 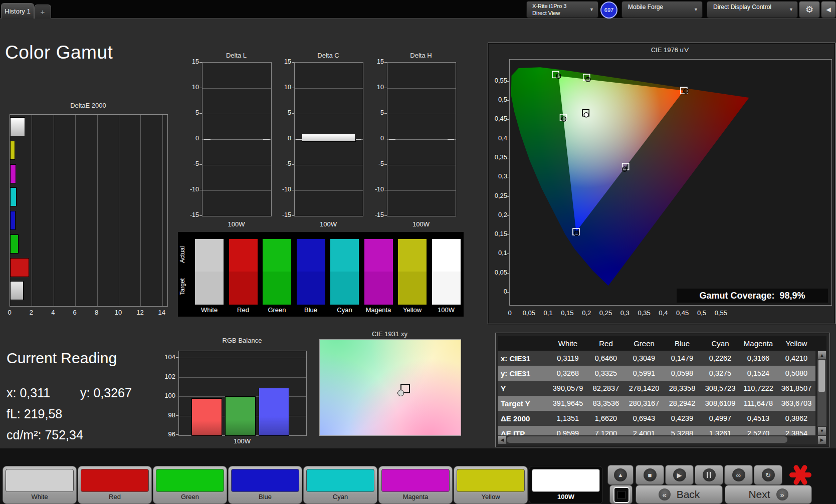 What do you see at coordinates (682, 431) in the screenshot?
I see `cell: 5,3288` at bounding box center [682, 431].